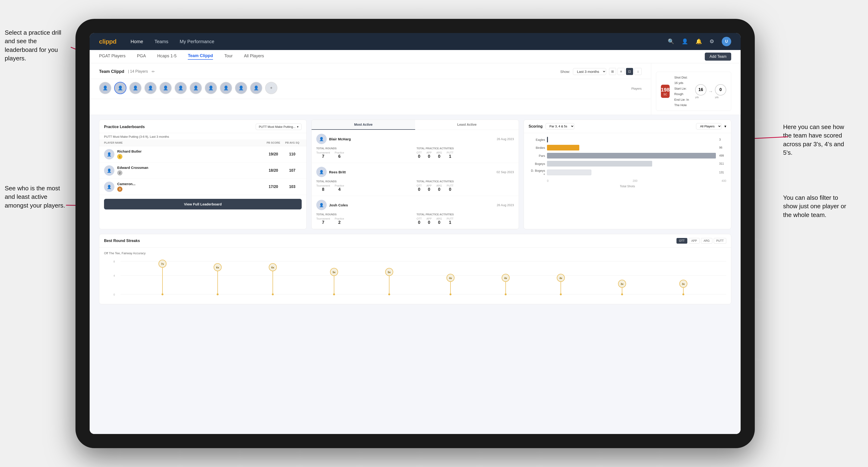 The image size is (868, 467). What do you see at coordinates (363, 125) in the screenshot?
I see `tab-most-active: Most Active` at bounding box center [363, 125].